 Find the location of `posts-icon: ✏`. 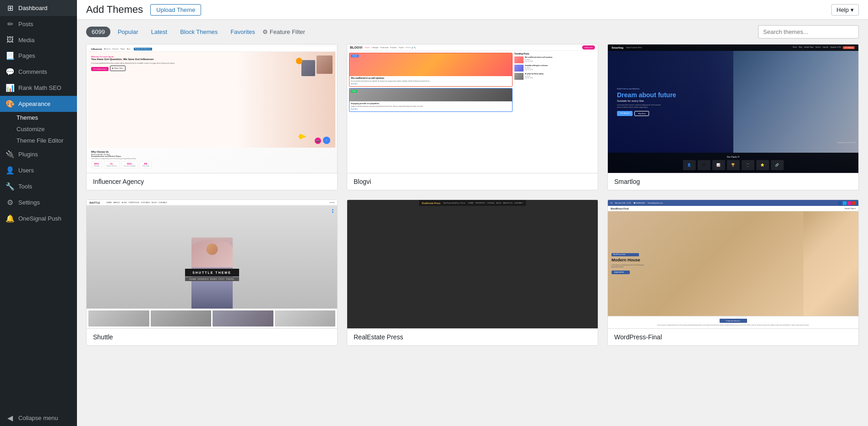

posts-icon: ✏ is located at coordinates (10, 24).